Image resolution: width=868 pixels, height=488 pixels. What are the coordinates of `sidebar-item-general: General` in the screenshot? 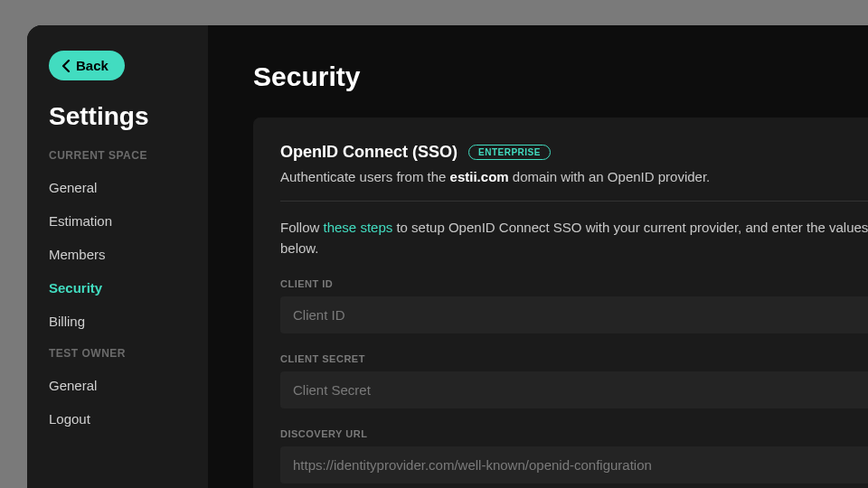 It's located at (118, 188).